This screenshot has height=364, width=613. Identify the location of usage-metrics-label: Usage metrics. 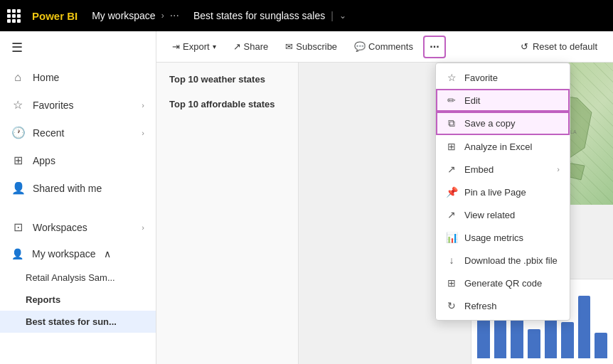
(512, 237).